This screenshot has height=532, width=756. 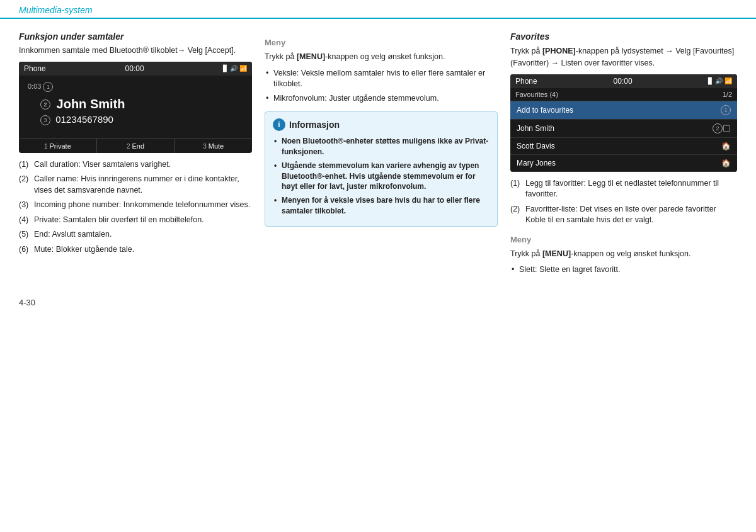 I want to click on left-intro: Innkommen samtale med Bluetooth® tilkobl…, so click(x=135, y=51).